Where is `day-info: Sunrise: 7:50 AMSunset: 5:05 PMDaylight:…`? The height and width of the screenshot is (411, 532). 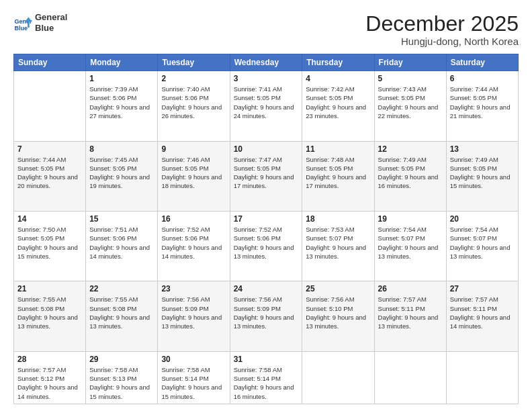
day-info: Sunrise: 7:50 AMSunset: 5:05 PMDaylight:… is located at coordinates (50, 243).